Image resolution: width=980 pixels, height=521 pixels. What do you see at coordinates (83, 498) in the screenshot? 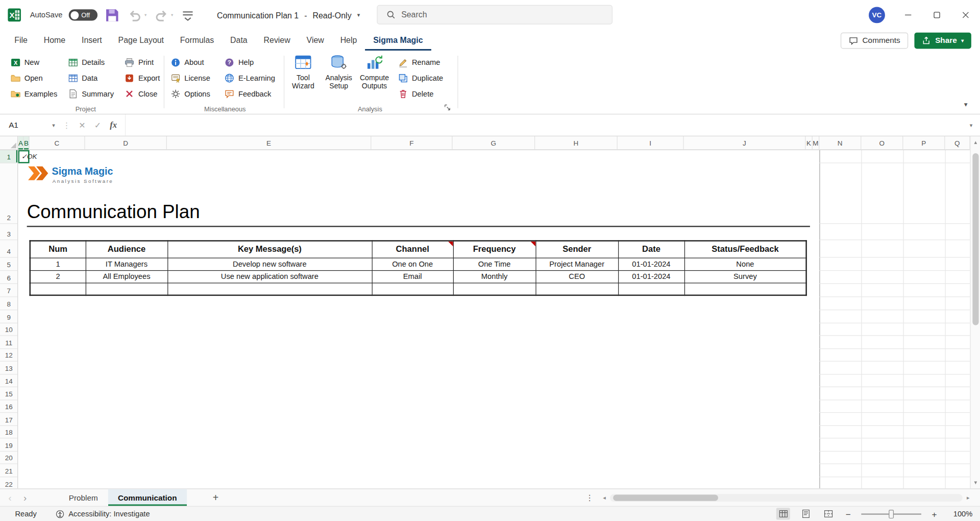
I see `sheet-tab-problem: Problem` at bounding box center [83, 498].